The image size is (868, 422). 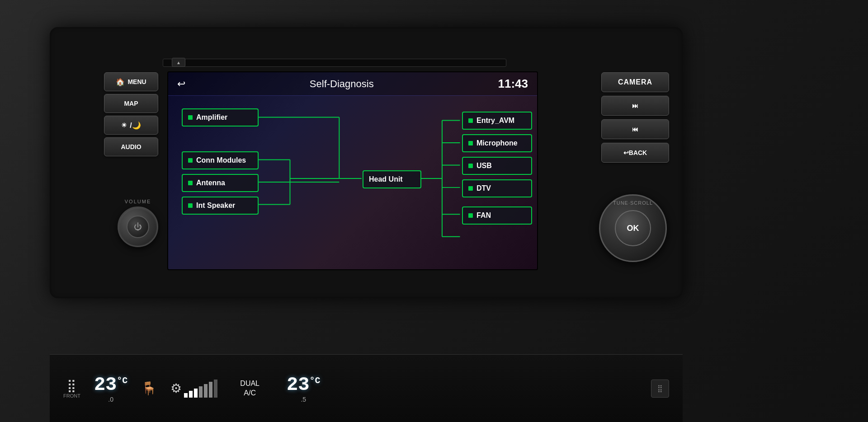 What do you see at coordinates (220, 117) in the screenshot?
I see `amplifier-box: Amplifier` at bounding box center [220, 117].